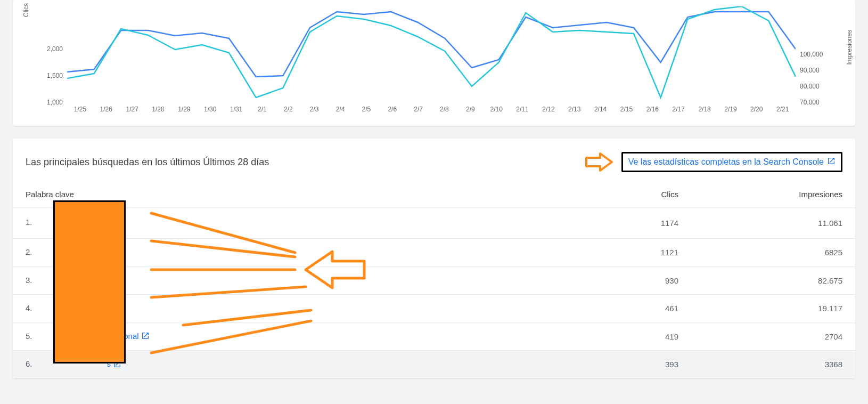 This screenshot has height=404, width=868. What do you see at coordinates (434, 309) in the screenshot?
I see `table-row: 4. 46119.117` at bounding box center [434, 309].